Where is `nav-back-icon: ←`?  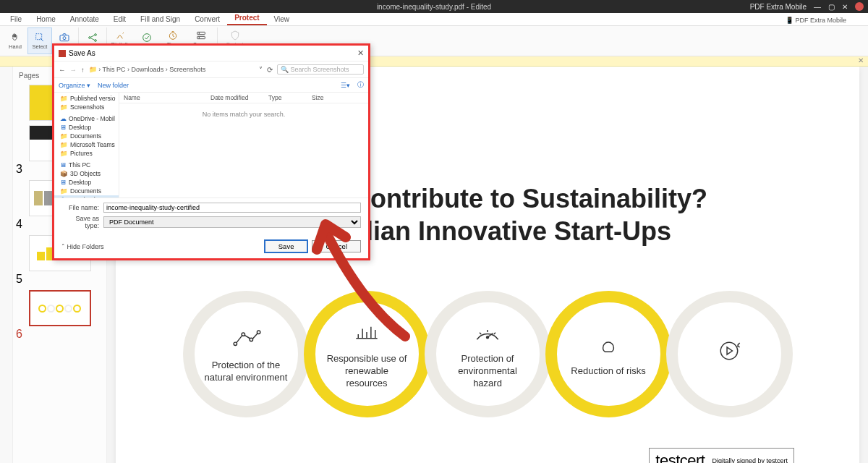 nav-back-icon: ← is located at coordinates (62, 69).